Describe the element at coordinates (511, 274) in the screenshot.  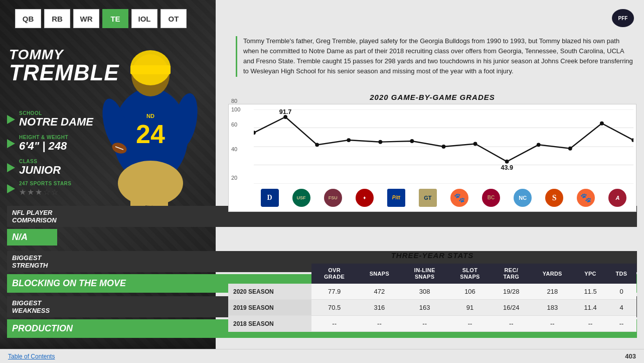
I see `th-rec: REC/TARG` at that location.